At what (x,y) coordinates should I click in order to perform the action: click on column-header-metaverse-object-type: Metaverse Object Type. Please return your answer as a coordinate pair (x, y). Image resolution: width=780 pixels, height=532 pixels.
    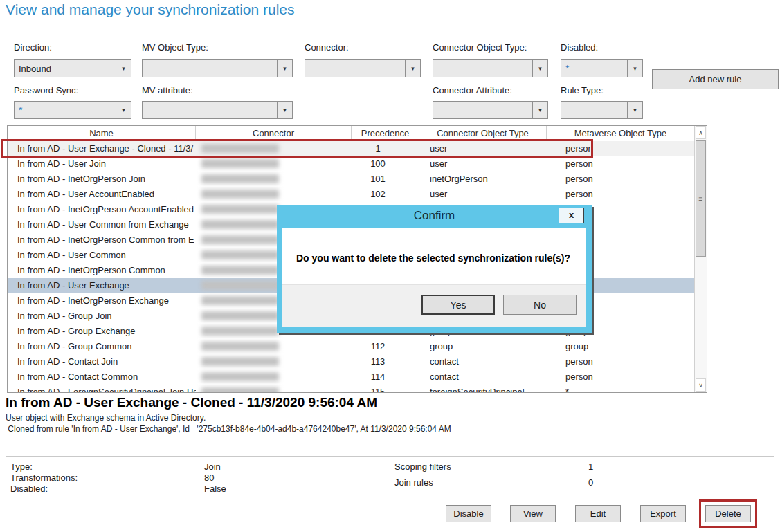
    Looking at the image, I should click on (620, 134).